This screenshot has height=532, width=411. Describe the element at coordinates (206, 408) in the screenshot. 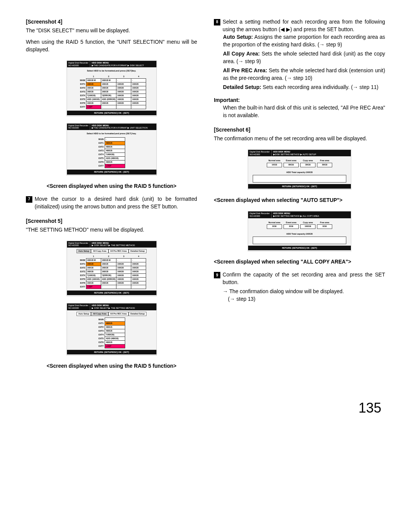

I see `page-number: 135` at that location.